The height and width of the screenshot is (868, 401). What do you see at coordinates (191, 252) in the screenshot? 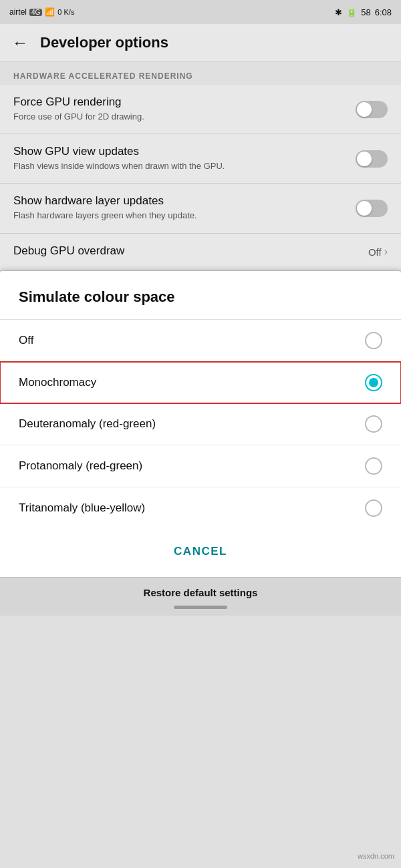
I see `setting-debug-gpu-text: Debug GPU overdraw` at bounding box center [191, 252].